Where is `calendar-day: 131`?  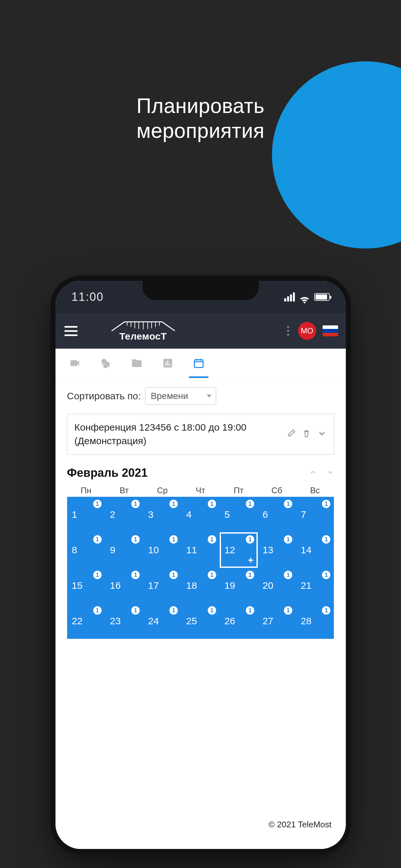 calendar-day: 131 is located at coordinates (277, 550).